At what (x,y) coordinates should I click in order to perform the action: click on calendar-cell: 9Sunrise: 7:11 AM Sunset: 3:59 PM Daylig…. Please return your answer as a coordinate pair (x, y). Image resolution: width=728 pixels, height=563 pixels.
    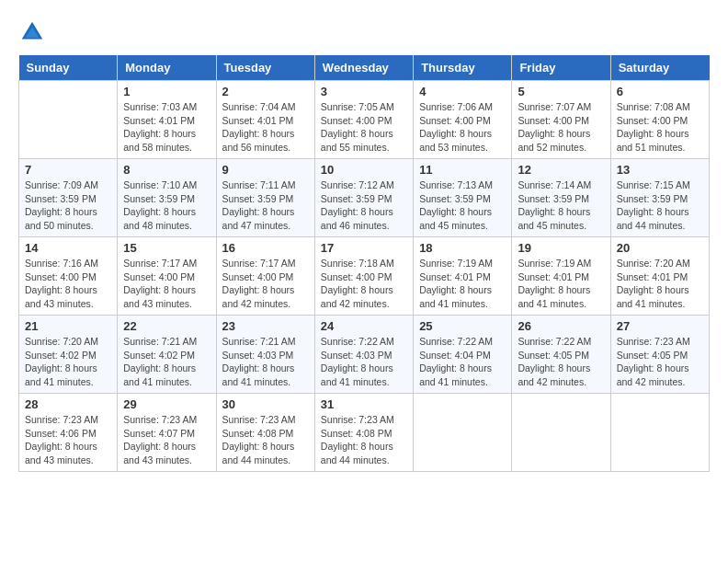
    Looking at the image, I should click on (265, 199).